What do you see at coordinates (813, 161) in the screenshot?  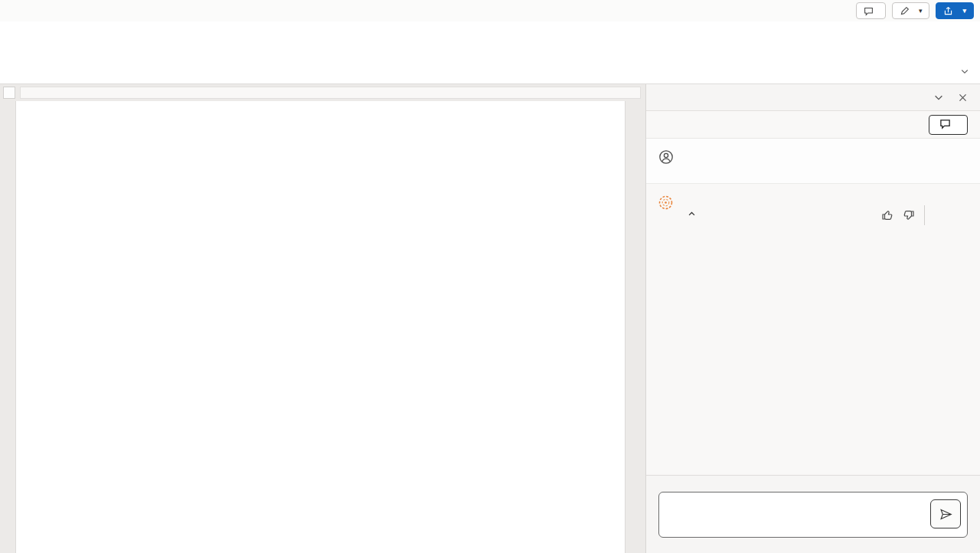 I see `user-message` at bounding box center [813, 161].